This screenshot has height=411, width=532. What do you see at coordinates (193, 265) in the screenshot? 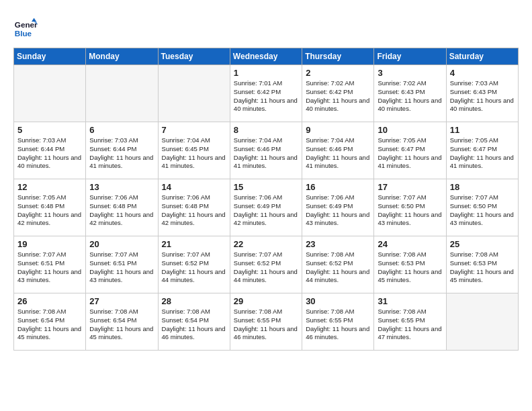
I see `calendar-cell: 21Sunrise: 7:07 AM Sunset: 6:52 PM Dayli…` at bounding box center [193, 265].